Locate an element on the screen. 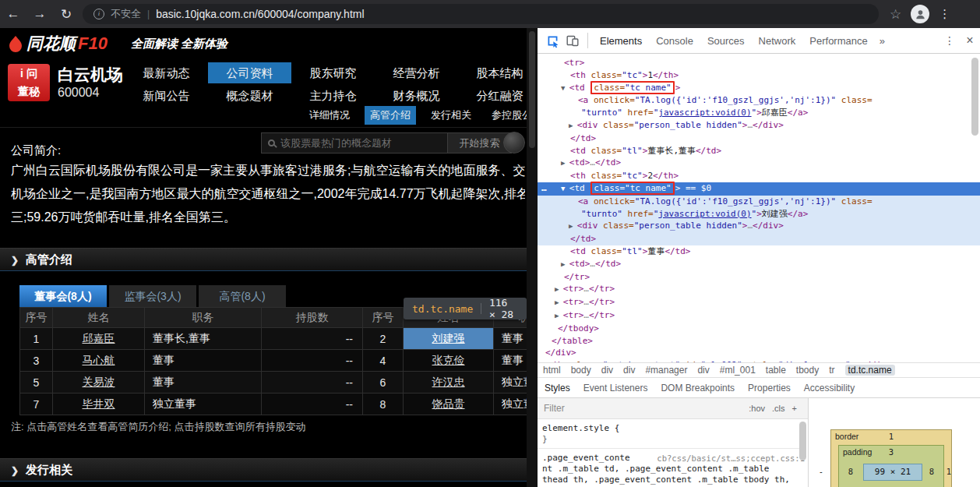 Image resolution: width=980 pixels, height=487 pixels. breadcrumb-item: #ml_001 is located at coordinates (738, 370).